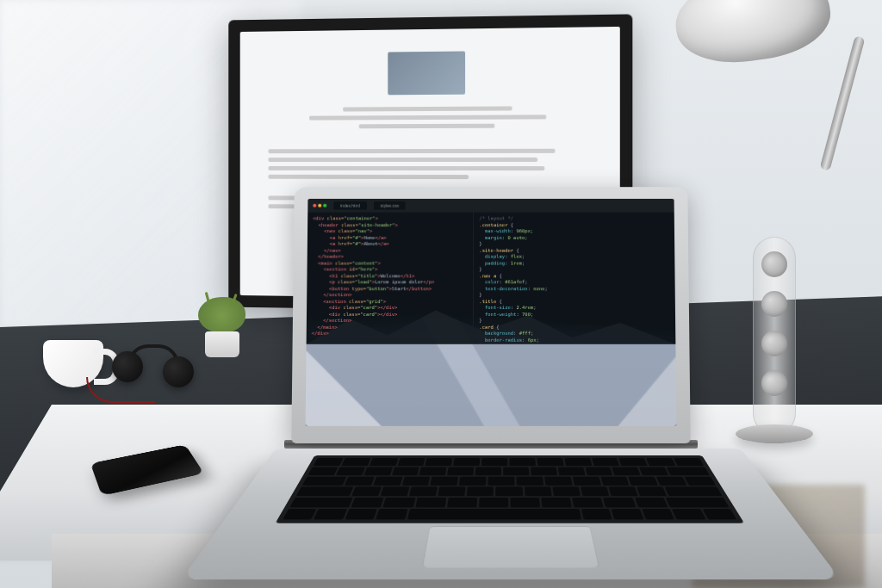  What do you see at coordinates (491, 206) in the screenshot?
I see `editor-titlebar: index.html styles.css` at bounding box center [491, 206].